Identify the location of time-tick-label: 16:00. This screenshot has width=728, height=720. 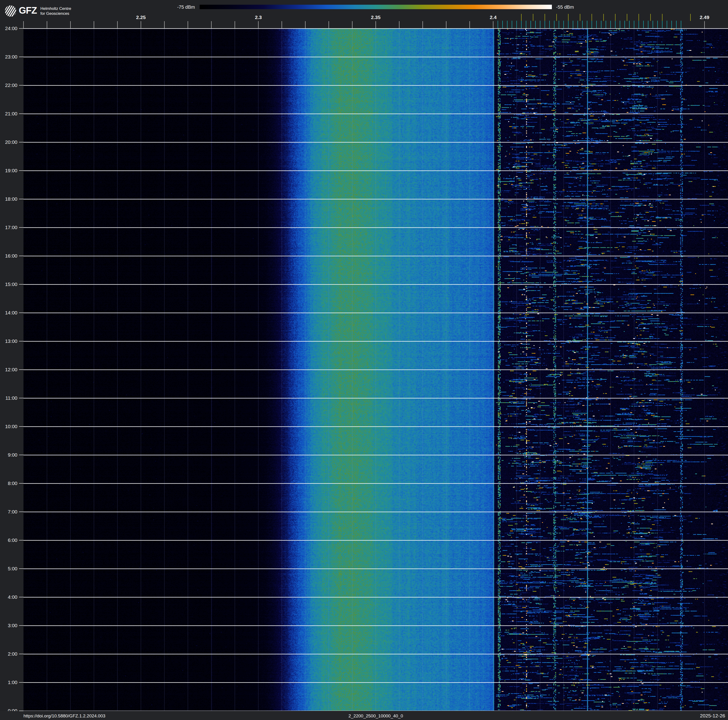
(9, 256).